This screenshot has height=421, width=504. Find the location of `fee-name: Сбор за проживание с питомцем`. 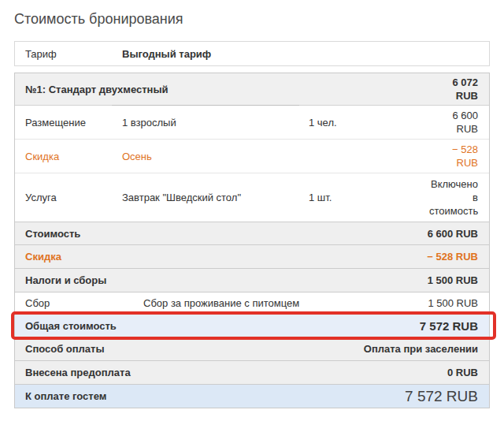

fee-name: Сбор за проживание с питомцем is located at coordinates (275, 303).